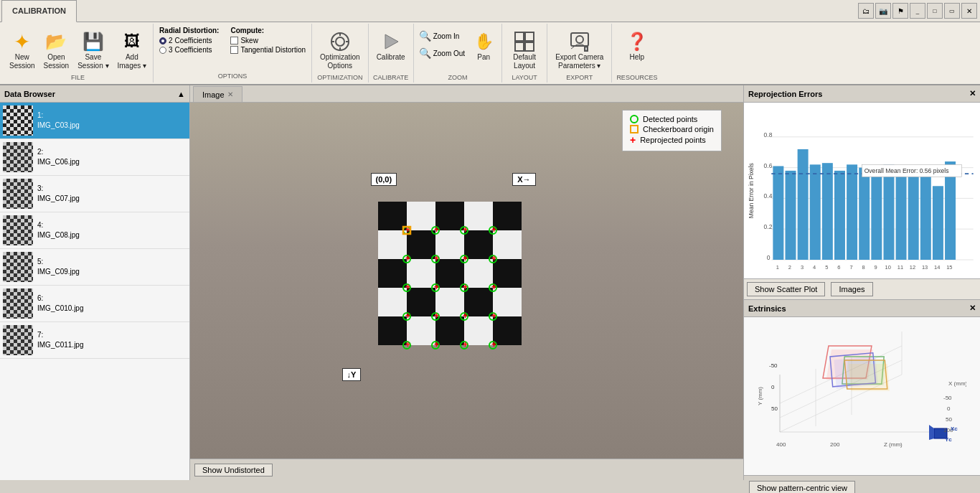 This screenshot has height=493, width=980. What do you see at coordinates (679, 129) in the screenshot?
I see `checkerboard-legend-label: Checkerboard origin` at bounding box center [679, 129].